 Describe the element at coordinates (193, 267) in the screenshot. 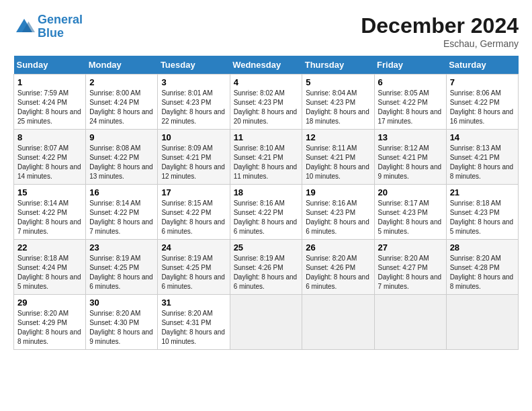

I see `calendar-cell: 24 Sunrise: 8:19 AM Sunset: 4:25 PM Dayl…` at that location.